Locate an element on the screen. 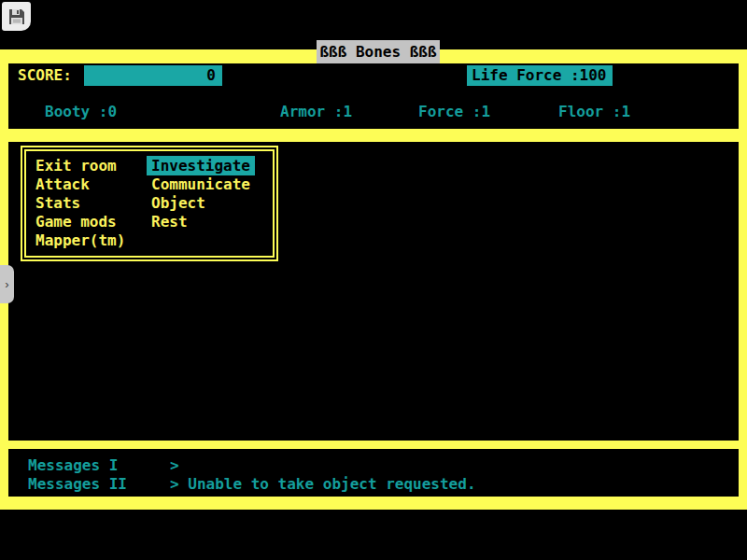 This screenshot has height=560, width=747. menu-item-object: Object is located at coordinates (204, 203).